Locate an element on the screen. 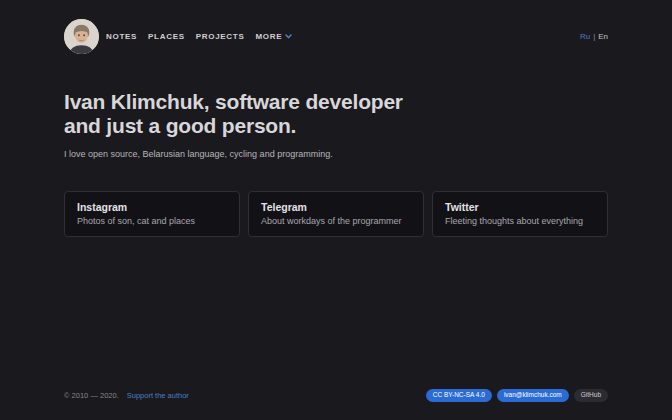 This screenshot has height=420, width=672. support-author-link: Support the author is located at coordinates (158, 396).